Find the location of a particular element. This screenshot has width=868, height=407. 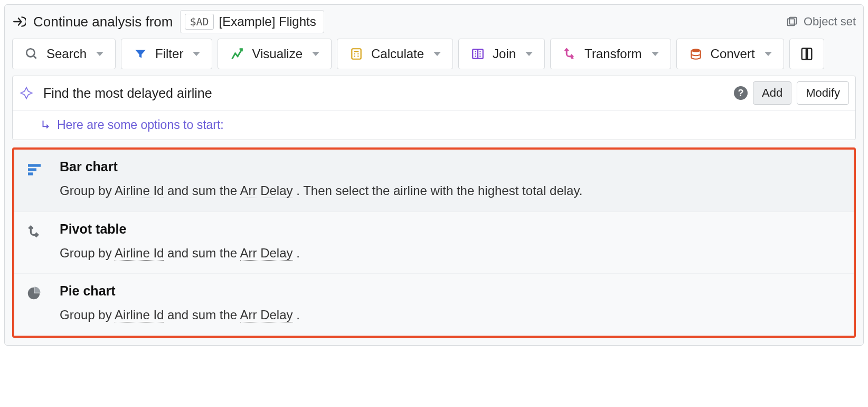

convert-button-label: Convert is located at coordinates (733, 54).